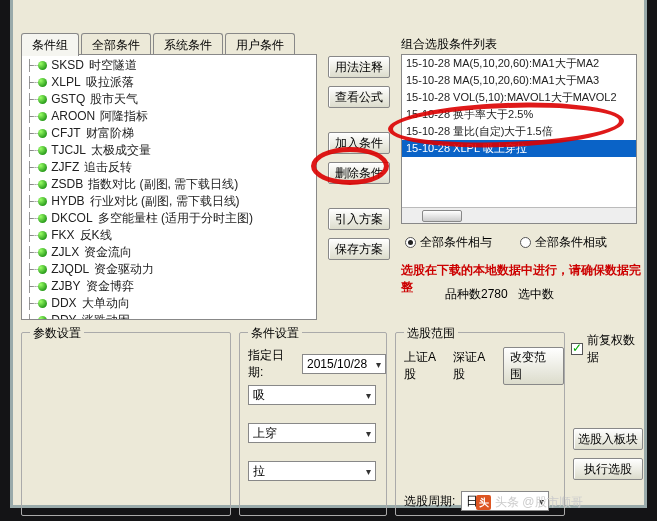  Describe the element at coordinates (359, 173) in the screenshot. I see `delete-condition-button: 删除条件` at that location.